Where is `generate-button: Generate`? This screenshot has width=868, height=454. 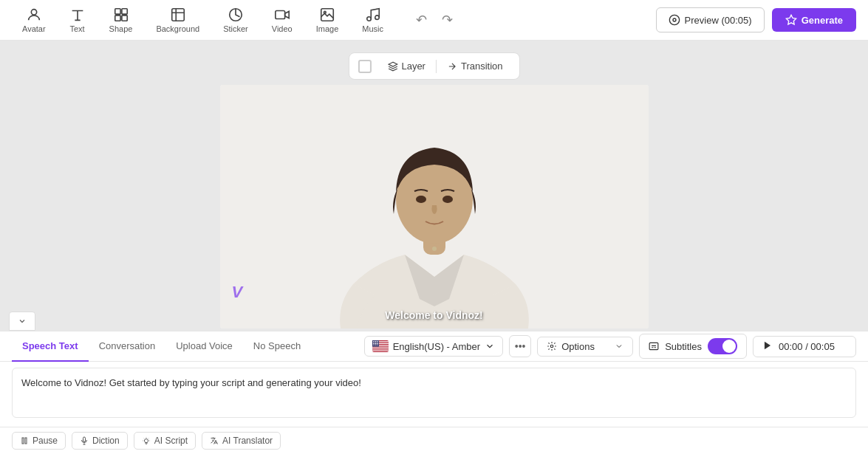
generate-button: Generate is located at coordinates (814, 20).